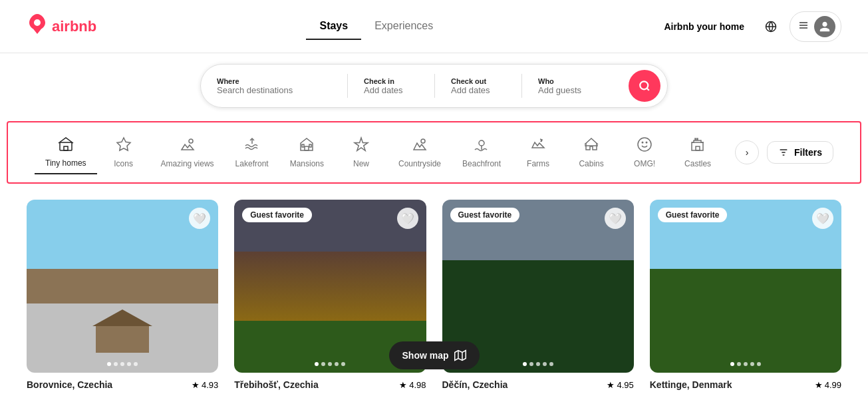 Image resolution: width=868 pixels, height=396 pixels. What do you see at coordinates (482, 152) in the screenshot?
I see `category-beachfront: Beachfront` at bounding box center [482, 152].